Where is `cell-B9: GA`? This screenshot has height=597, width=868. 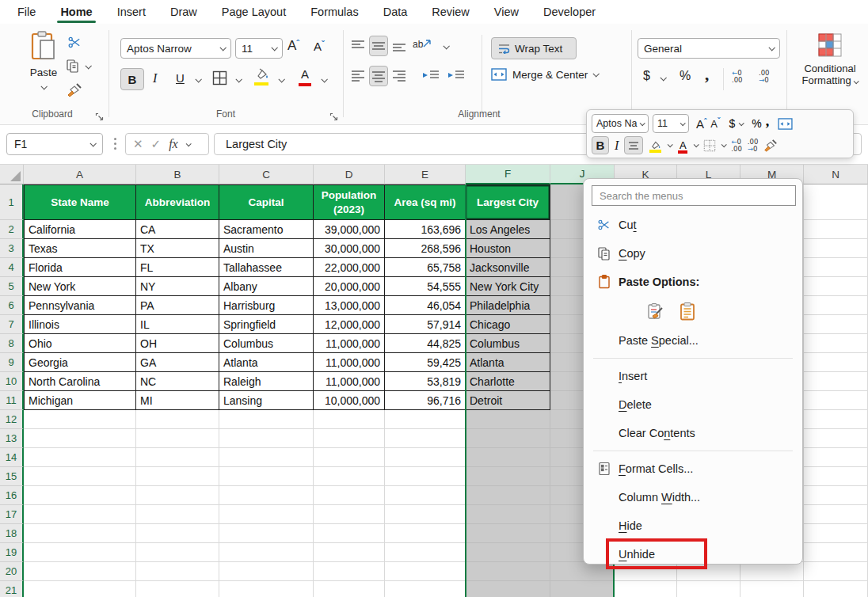 cell-B9: GA is located at coordinates (177, 363).